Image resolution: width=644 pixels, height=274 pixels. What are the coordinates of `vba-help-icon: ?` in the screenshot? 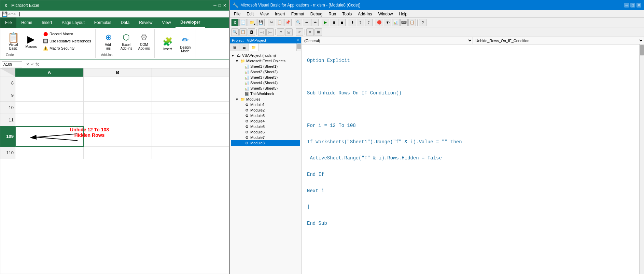 It's located at (423, 23).